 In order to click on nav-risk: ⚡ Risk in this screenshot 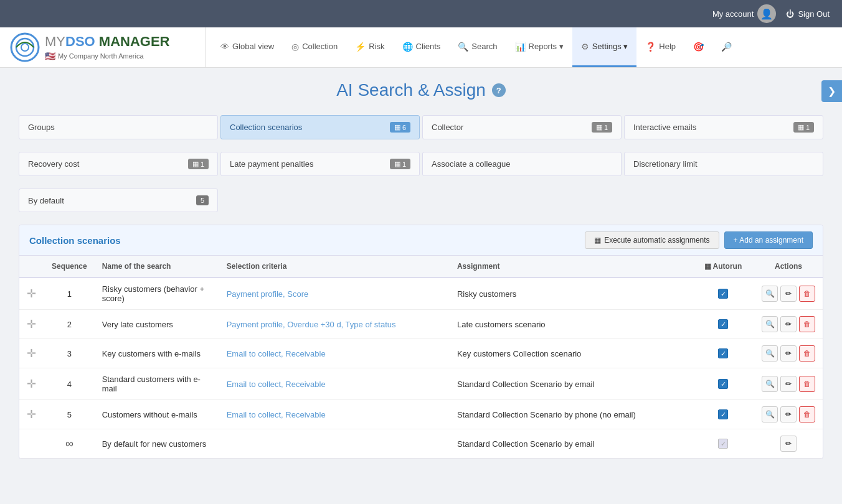, I will do `click(370, 47)`.